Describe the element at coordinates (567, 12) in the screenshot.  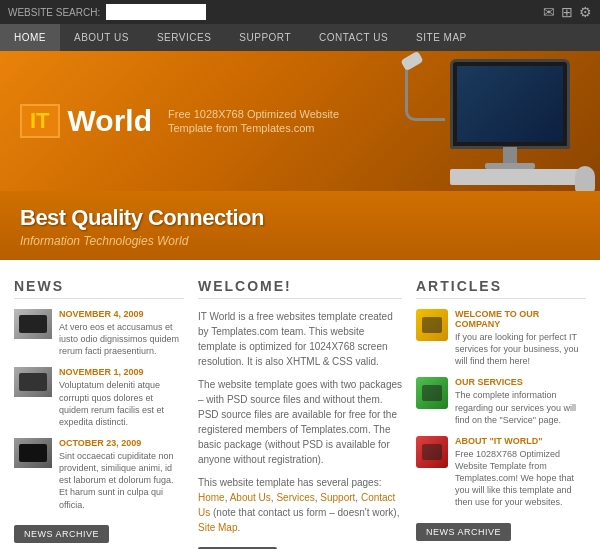
I see `rss-icon: ⊞` at that location.